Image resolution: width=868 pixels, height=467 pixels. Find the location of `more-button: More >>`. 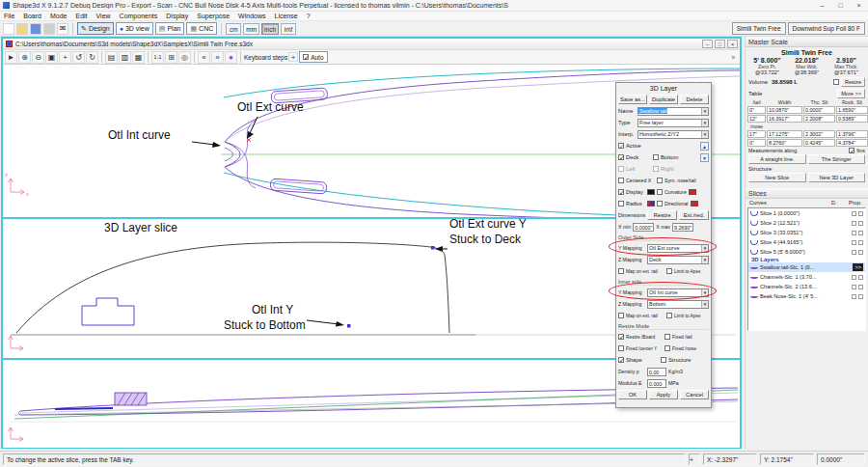

more-button: More >> is located at coordinates (851, 94).